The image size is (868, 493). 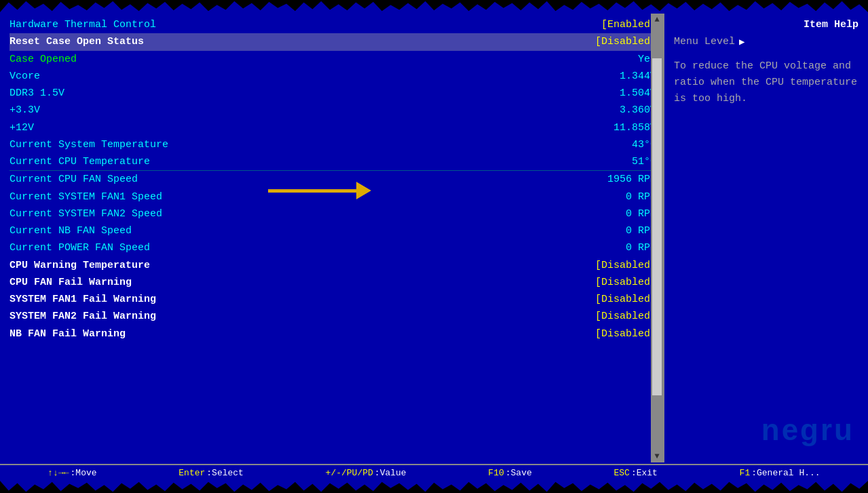 What do you see at coordinates (71, 231) in the screenshot?
I see `row-label: Current NB FAN Speed` at bounding box center [71, 231].